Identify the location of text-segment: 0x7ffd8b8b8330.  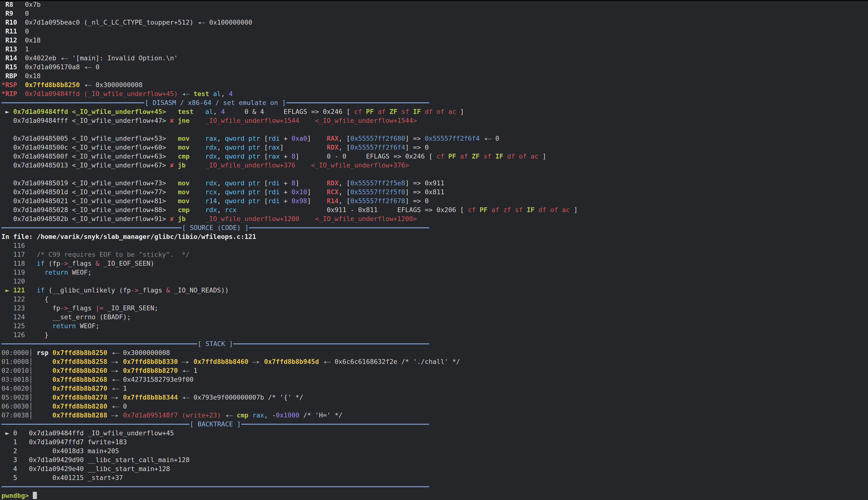
(150, 362).